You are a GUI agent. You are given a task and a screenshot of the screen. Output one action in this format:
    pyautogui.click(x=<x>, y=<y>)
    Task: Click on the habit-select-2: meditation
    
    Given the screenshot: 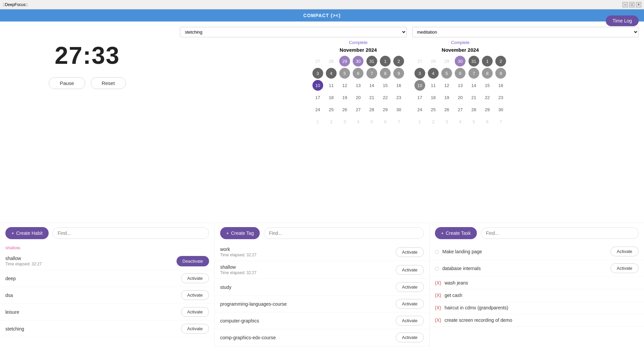 What is the action you would take?
    pyautogui.click(x=526, y=32)
    